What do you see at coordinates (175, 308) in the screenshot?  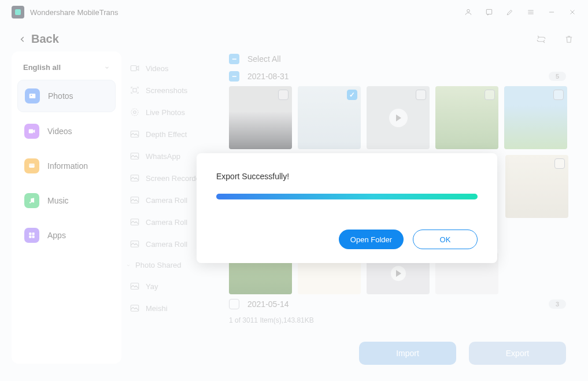 I see `subitem-meishi: Meishi` at bounding box center [175, 308].